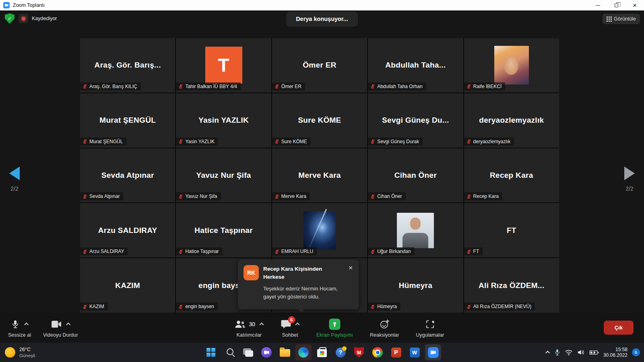 The width and height of the screenshot is (644, 362). Describe the element at coordinates (351, 273) in the screenshot. I see `chat-popup-close-icon: ✕` at that location.